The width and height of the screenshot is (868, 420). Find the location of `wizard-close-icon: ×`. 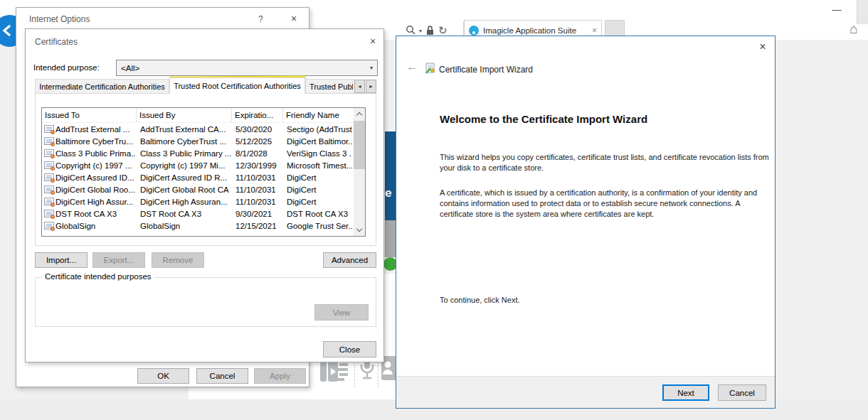

wizard-close-icon: × is located at coordinates (763, 47).